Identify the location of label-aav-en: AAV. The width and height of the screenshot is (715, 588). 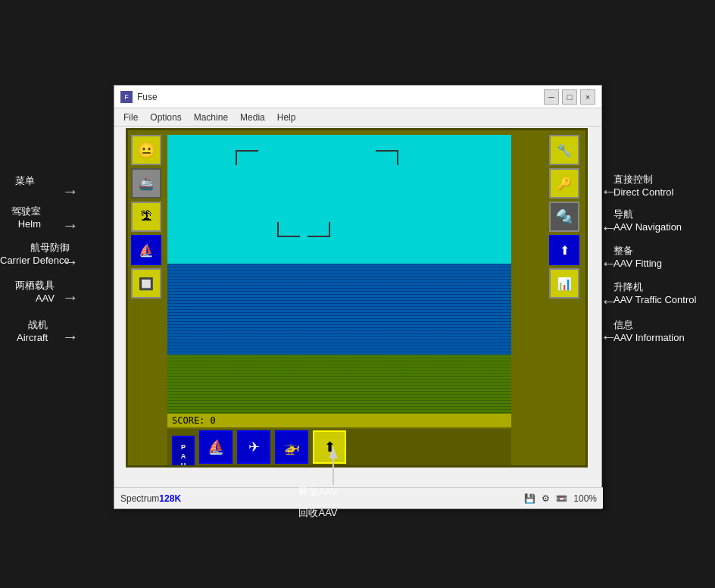
(35, 299).